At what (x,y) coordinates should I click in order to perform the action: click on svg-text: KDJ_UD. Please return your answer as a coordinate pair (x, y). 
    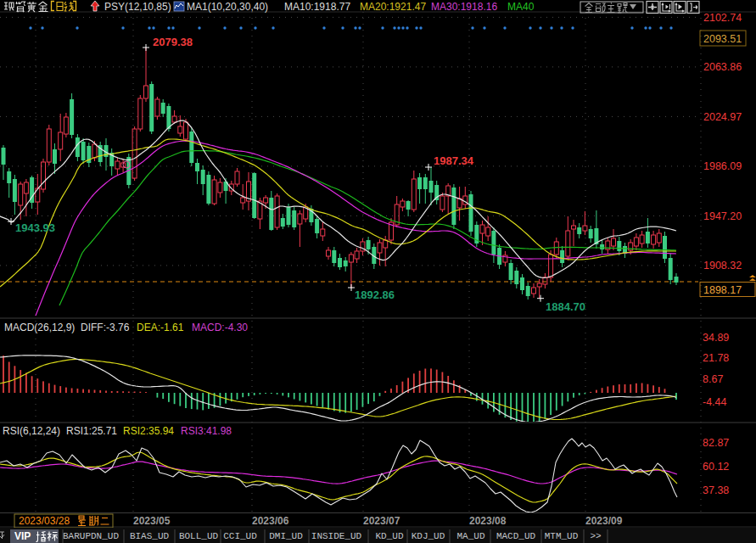
    Looking at the image, I should click on (428, 536).